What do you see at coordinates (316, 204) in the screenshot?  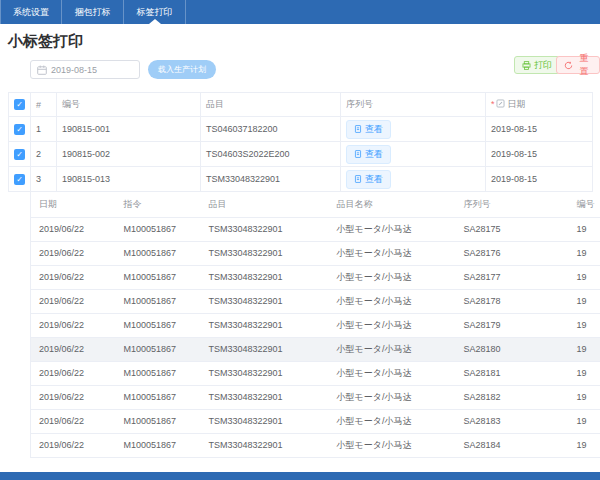 I see `plan-table-header-row: 日期 指令 品目 品目名称 序列号 编号` at bounding box center [316, 204].